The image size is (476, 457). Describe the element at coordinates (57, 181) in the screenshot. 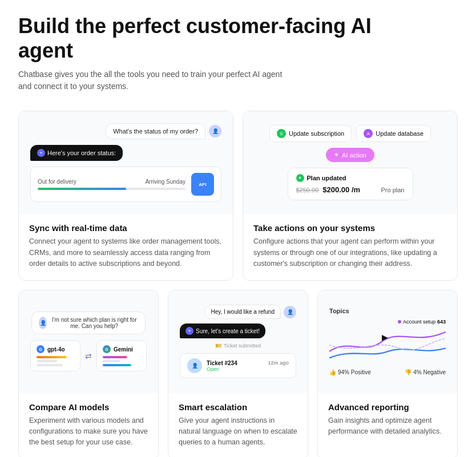

I see `delivery-from: Out for delivery` at that location.